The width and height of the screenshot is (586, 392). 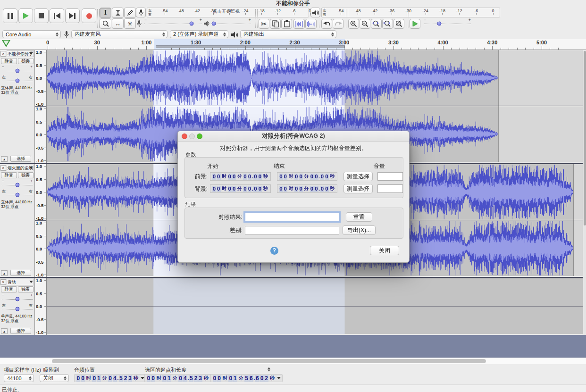 What do you see at coordinates (276, 24) in the screenshot?
I see `copy-button` at bounding box center [276, 24].